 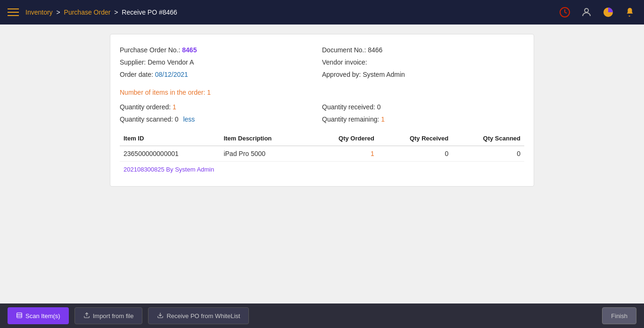 I want to click on footer: Scan Item(s) Import from file Receive, so click(x=322, y=316).